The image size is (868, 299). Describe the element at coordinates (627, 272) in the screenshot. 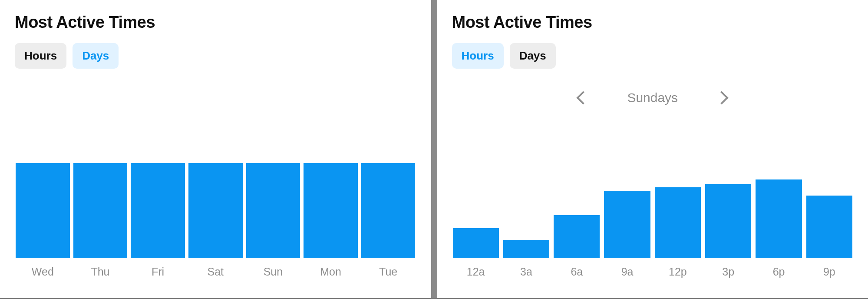

I see `chart-bar-label: 9a` at that location.